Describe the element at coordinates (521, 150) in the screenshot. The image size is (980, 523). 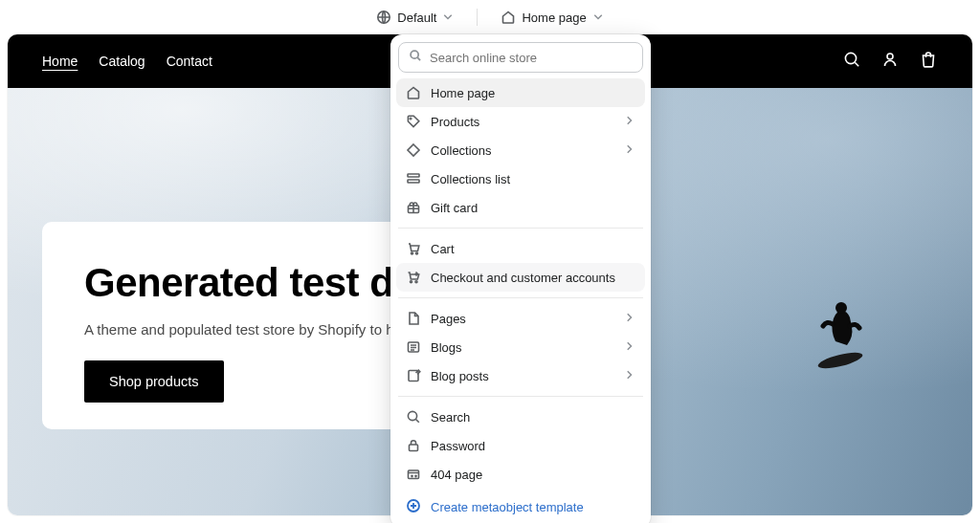
I see `menu-item-collections: Collections` at that location.